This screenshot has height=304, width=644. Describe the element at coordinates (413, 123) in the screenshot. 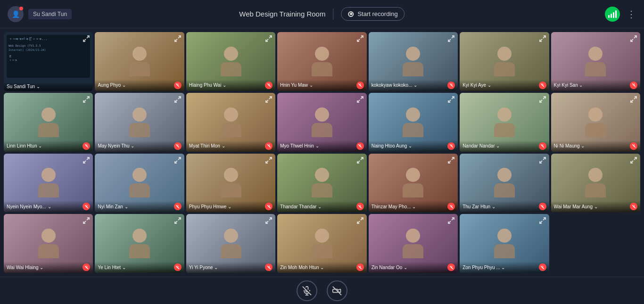

I see `video-tile: Naing Htoo Aung ⌄` at that location.